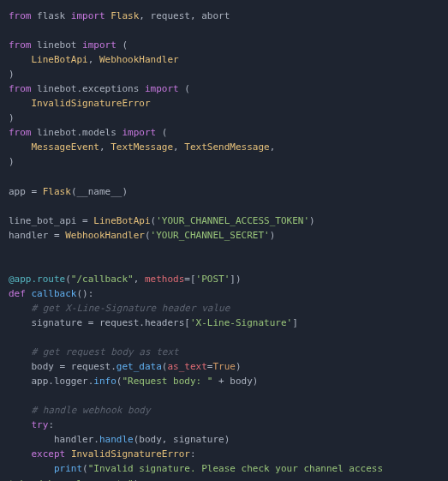  What do you see at coordinates (224, 147) in the screenshot?
I see `code-line: MessageEvent, TextMessage, TextSendMessa…` at bounding box center [224, 147].